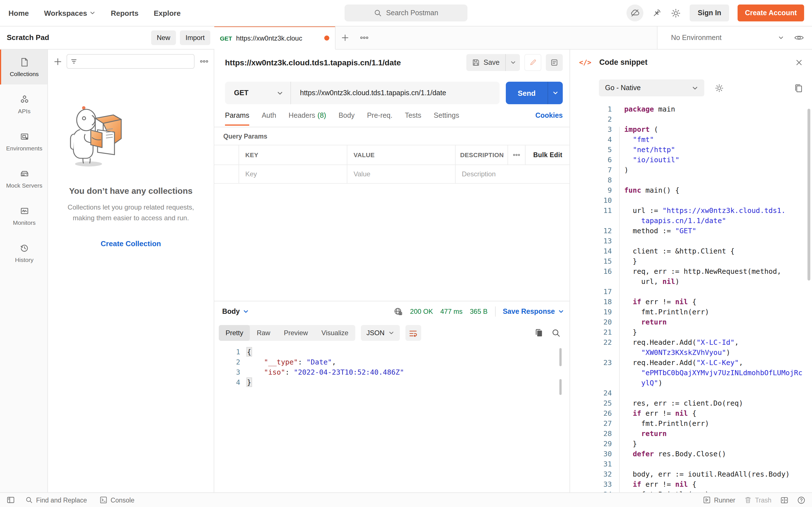 The height and width of the screenshot is (507, 812). Describe the element at coordinates (657, 13) in the screenshot. I see `satellite-icon` at that location.